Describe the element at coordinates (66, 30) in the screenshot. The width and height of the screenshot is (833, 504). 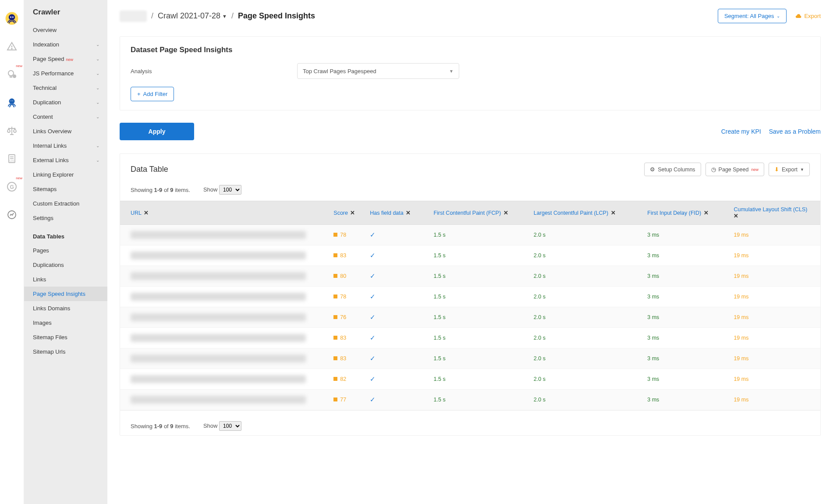
I see `sidebar-item-overview: Overview` at that location.